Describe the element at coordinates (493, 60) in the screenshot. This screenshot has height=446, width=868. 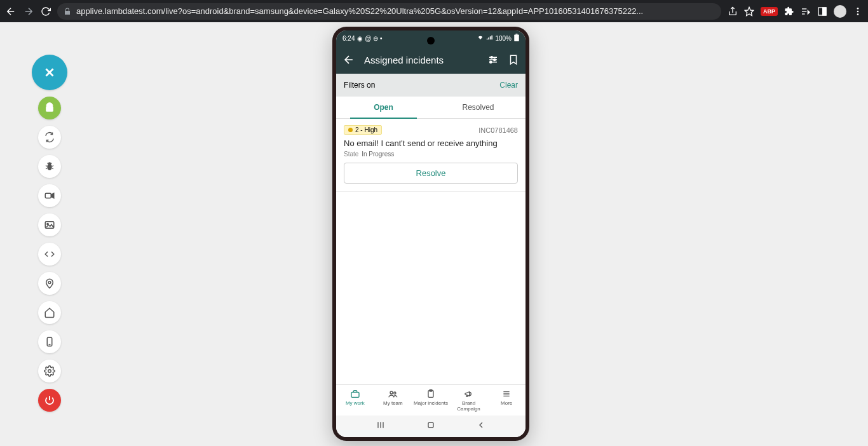
I see `filter-sliders-icon` at that location.